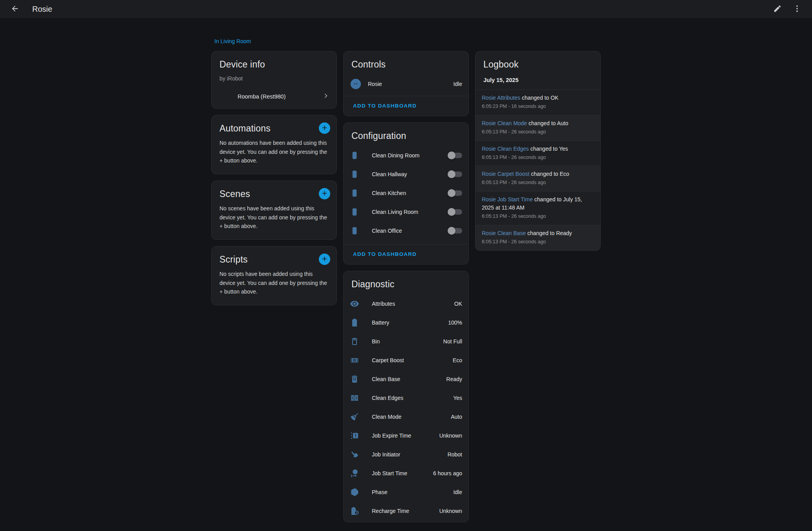  I want to click on diag-row-clean-mode: Clean Mode Auto, so click(406, 417).